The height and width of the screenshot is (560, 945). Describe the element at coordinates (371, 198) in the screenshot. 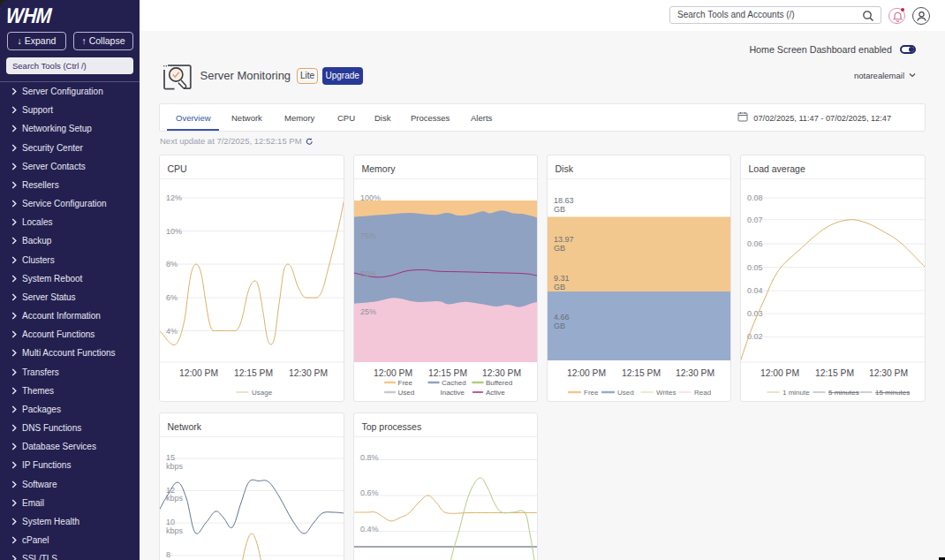

I see `svg-text: 100%` at that location.